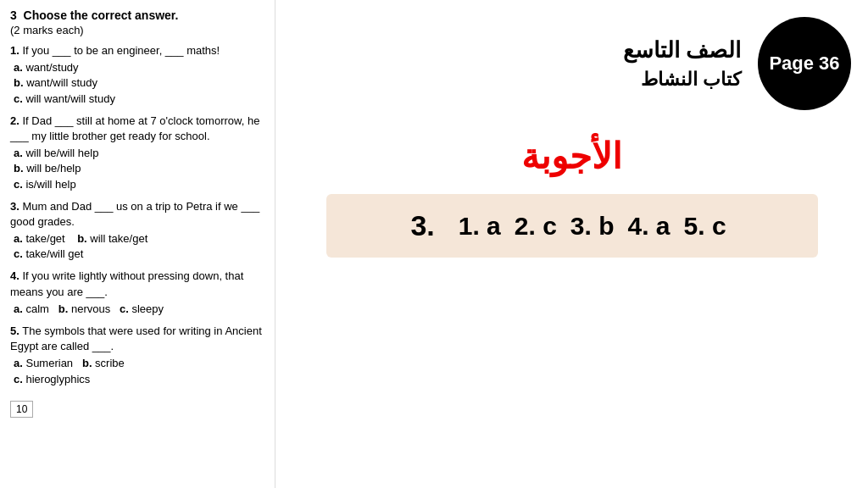  What do you see at coordinates (137, 75) in the screenshot?
I see `question-1: 1. If you ___ to be an engineer, ___ mat…` at bounding box center [137, 75].